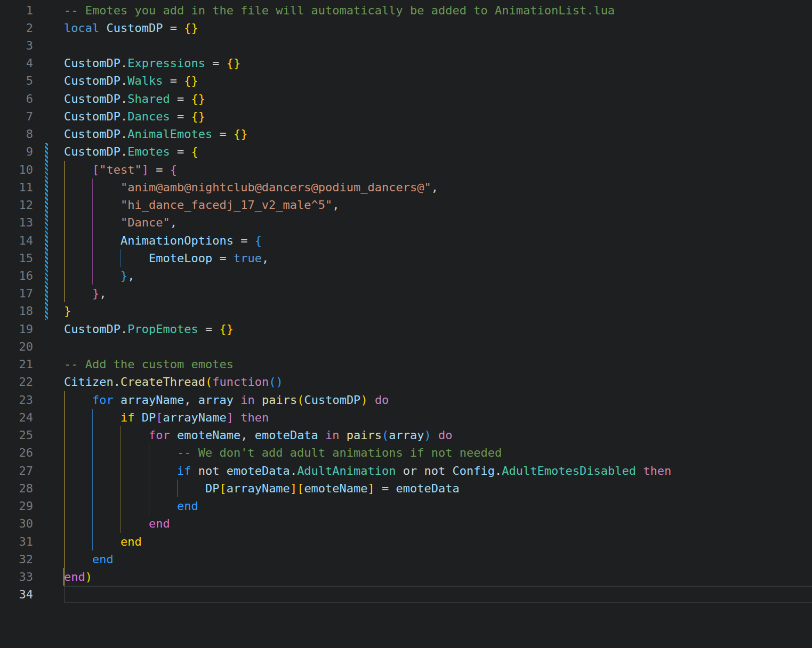 The image size is (812, 648). Describe the element at coordinates (17, 453) in the screenshot. I see `line-number: 26` at that location.